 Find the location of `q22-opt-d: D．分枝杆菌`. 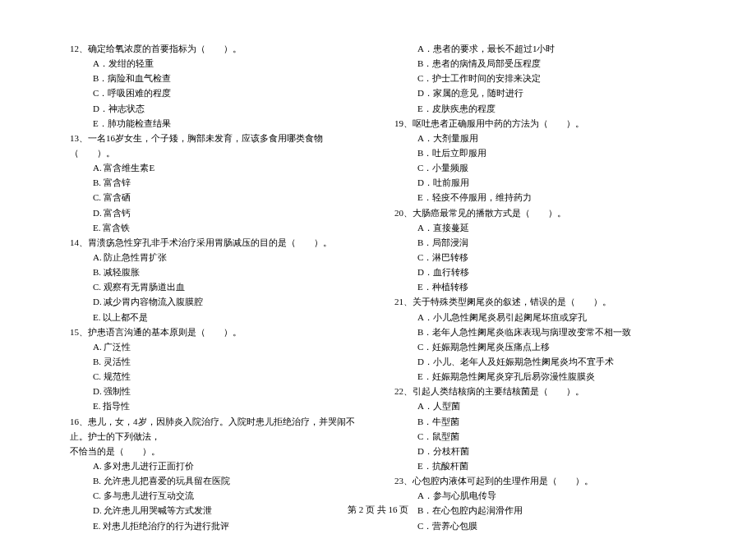

q22-opt-d: D．分枝杆菌 is located at coordinates (541, 451).